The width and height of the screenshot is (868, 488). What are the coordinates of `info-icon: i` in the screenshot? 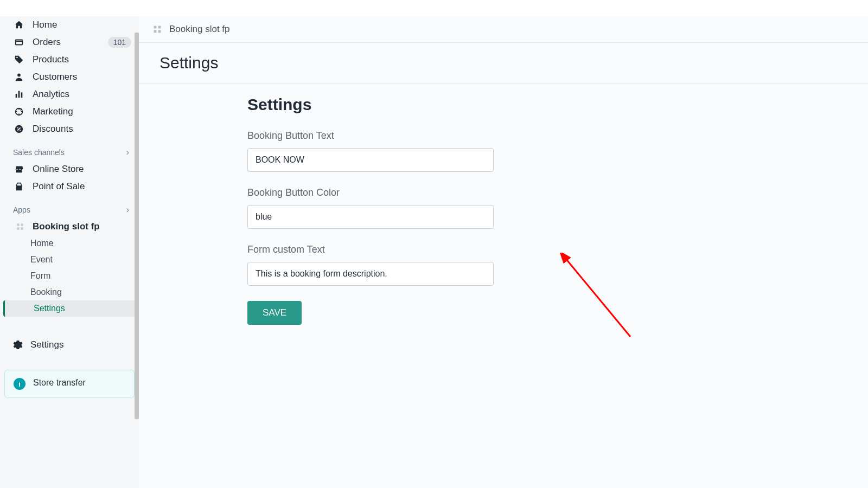 It's located at (20, 384).